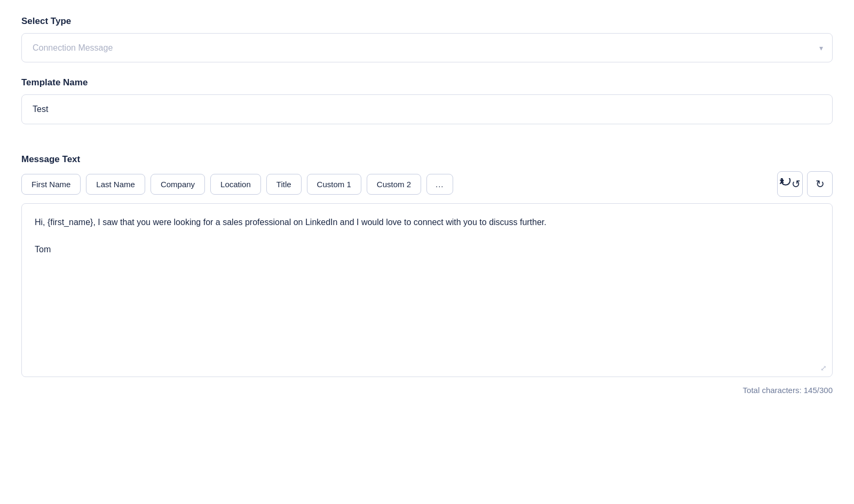  I want to click on tag-location-button: Location, so click(236, 185).